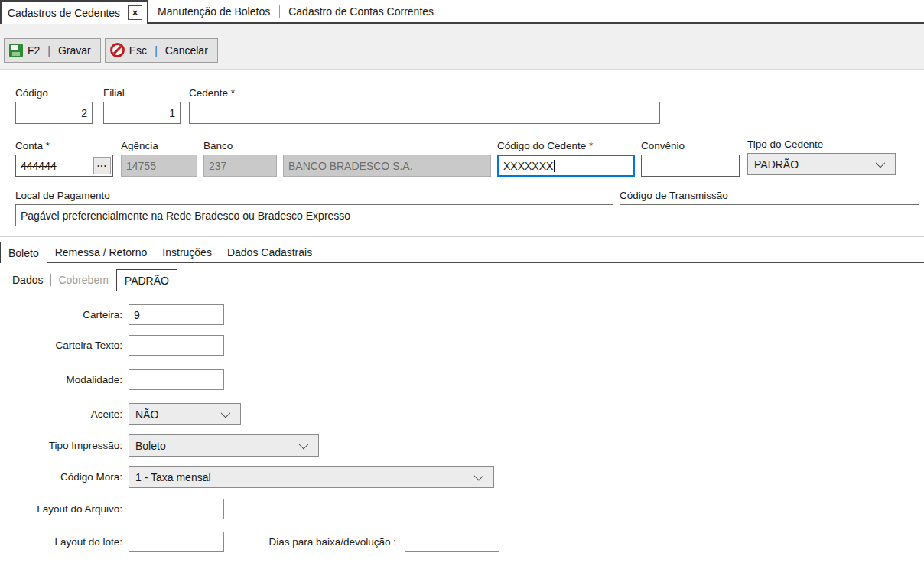 The height and width of the screenshot is (566, 924). What do you see at coordinates (142, 93) in the screenshot?
I see `filial-label: Filial` at bounding box center [142, 93].